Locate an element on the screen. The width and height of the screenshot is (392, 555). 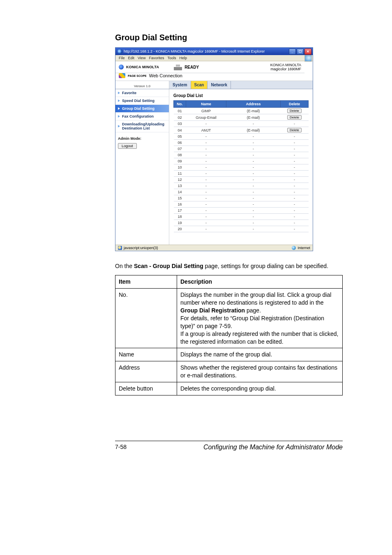
table-row: 06--- is located at coordinates (241, 143).